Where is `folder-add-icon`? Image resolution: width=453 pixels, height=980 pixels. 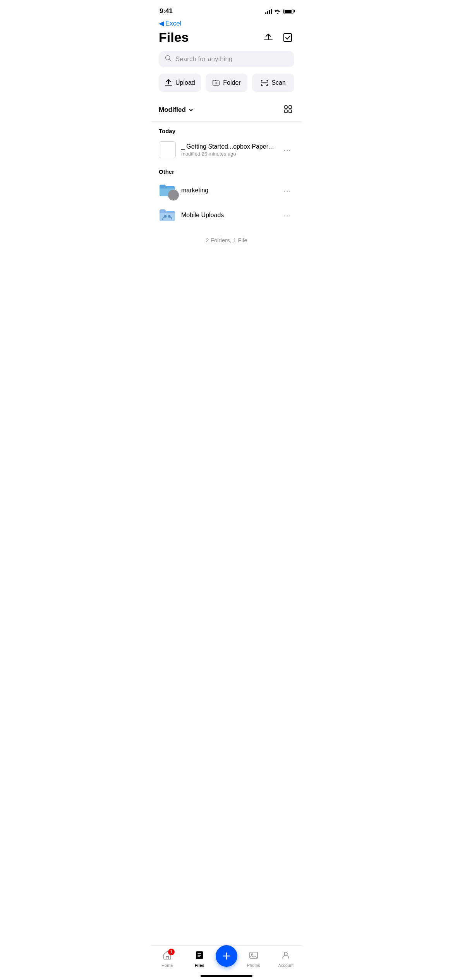
folder-add-icon is located at coordinates (216, 83).